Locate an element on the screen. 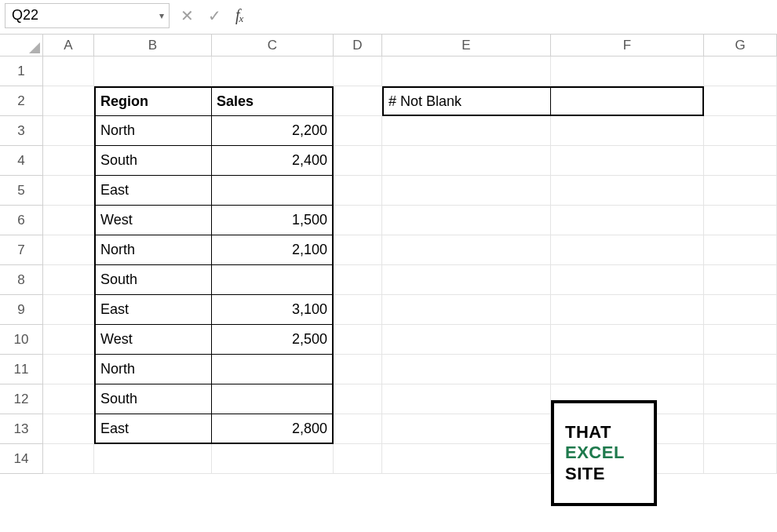 The height and width of the screenshot is (532, 777). row-header: 11 is located at coordinates (22, 370).